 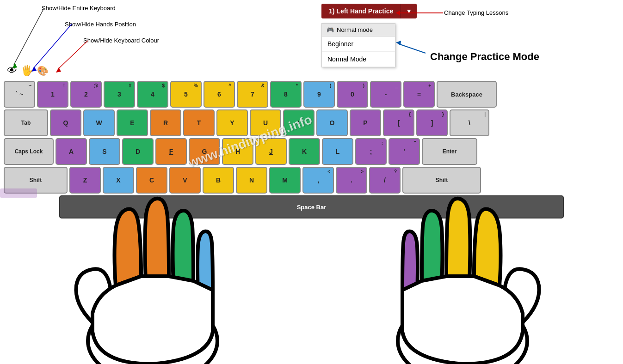 What do you see at coordinates (450, 152) in the screenshot?
I see `key-enter: Enter` at bounding box center [450, 152].